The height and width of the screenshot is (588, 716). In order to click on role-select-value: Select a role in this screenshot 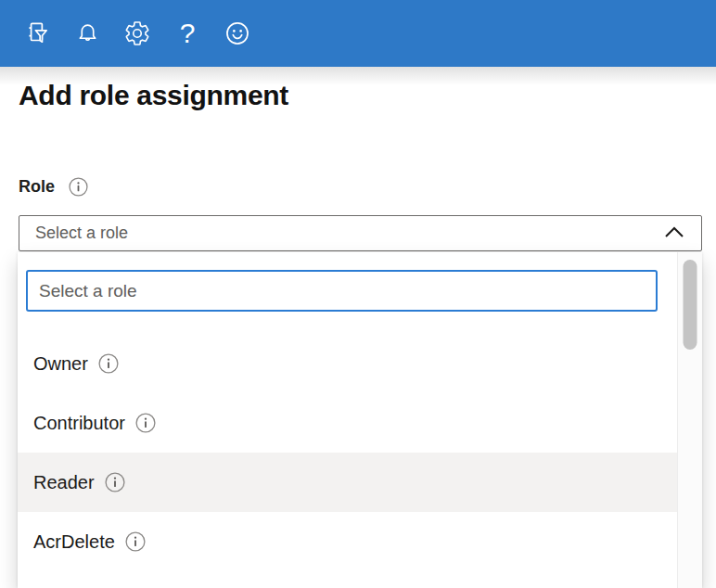, I will do `click(350, 234)`.